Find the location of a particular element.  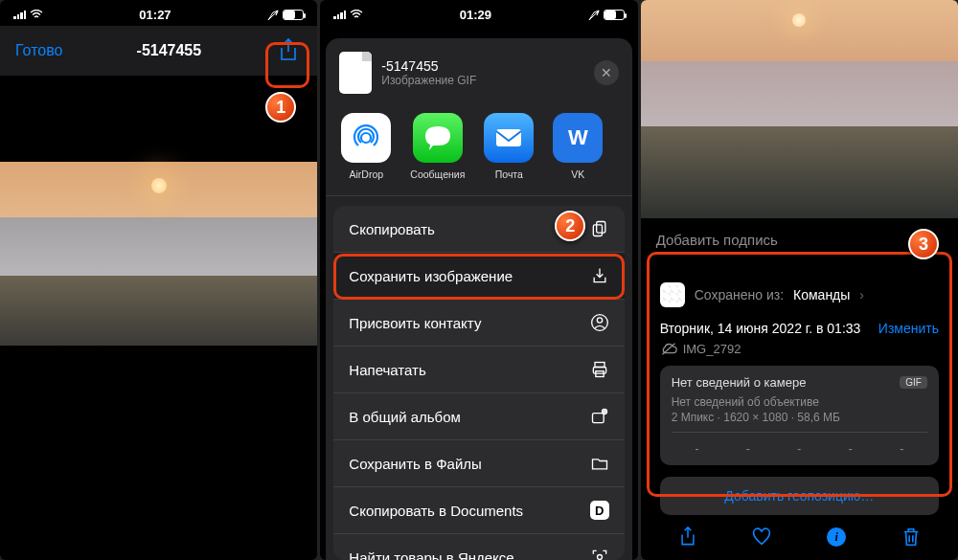

shared-album-icon is located at coordinates (600, 416).